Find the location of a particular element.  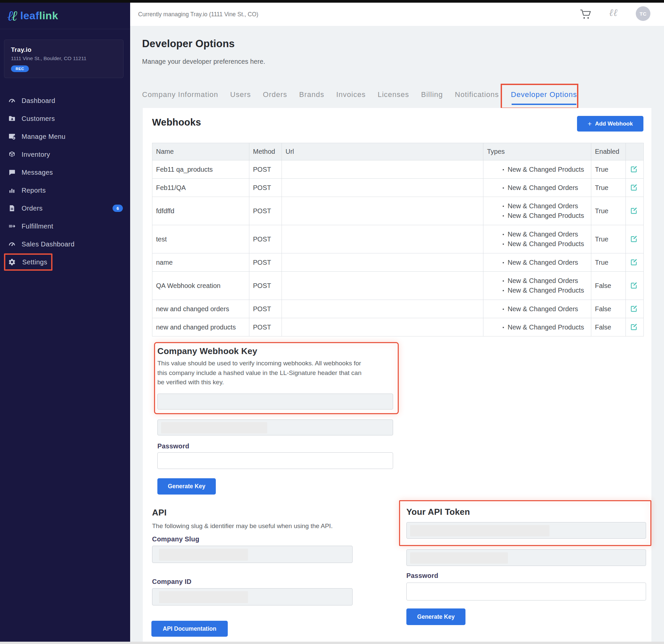

tab-invoices: Invoices is located at coordinates (351, 95).